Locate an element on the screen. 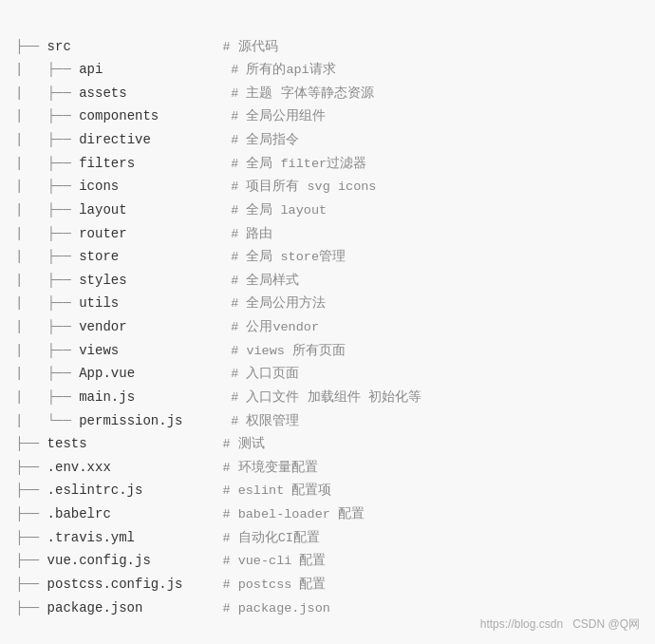  tree-item-name: .travis.yml is located at coordinates (135, 538).